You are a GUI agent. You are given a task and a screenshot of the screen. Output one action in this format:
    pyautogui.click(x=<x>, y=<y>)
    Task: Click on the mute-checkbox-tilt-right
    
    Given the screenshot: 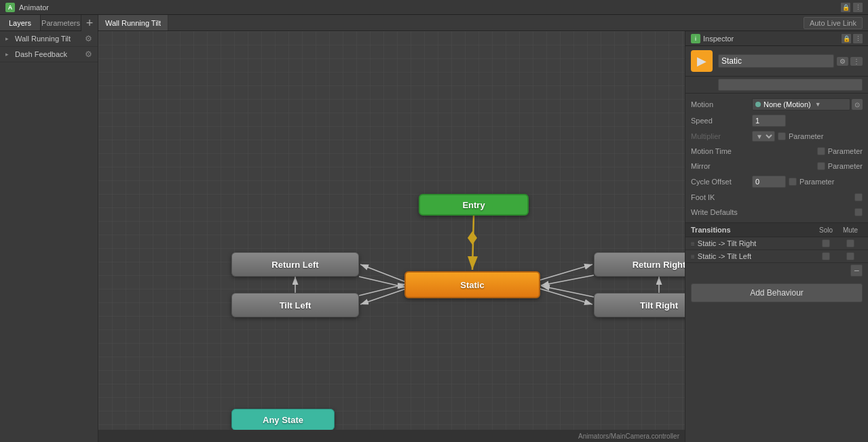 What is the action you would take?
    pyautogui.click(x=850, y=243)
    